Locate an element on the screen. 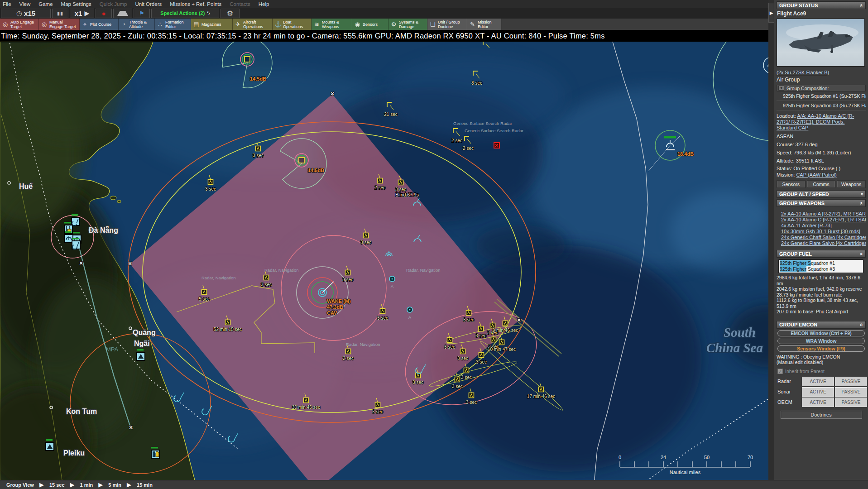 The width and height of the screenshot is (868, 489). inherit-label: Inherit from Parent is located at coordinates (805, 371).